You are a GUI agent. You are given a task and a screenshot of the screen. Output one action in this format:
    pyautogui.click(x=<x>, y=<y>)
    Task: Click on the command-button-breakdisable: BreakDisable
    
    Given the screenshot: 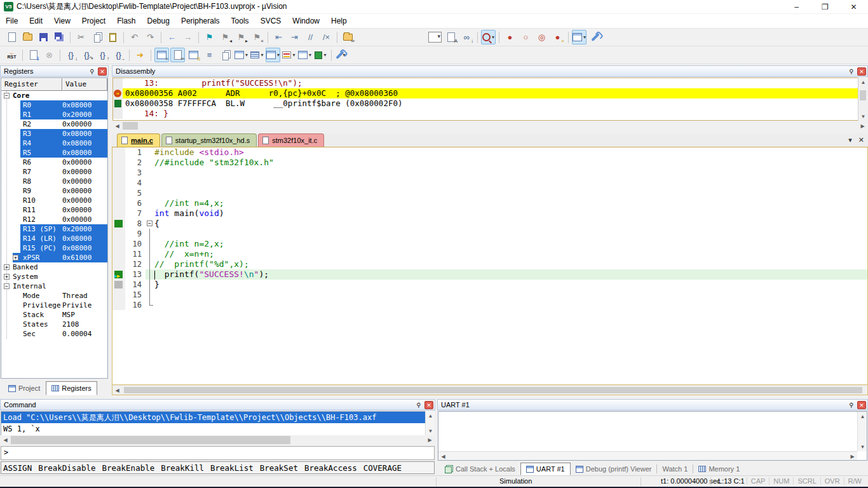 What is the action you would take?
    pyautogui.click(x=67, y=468)
    